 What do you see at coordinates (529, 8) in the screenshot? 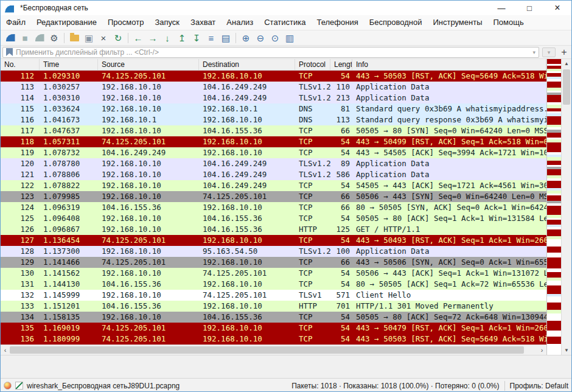
I see `maximize-button: □` at bounding box center [529, 8].